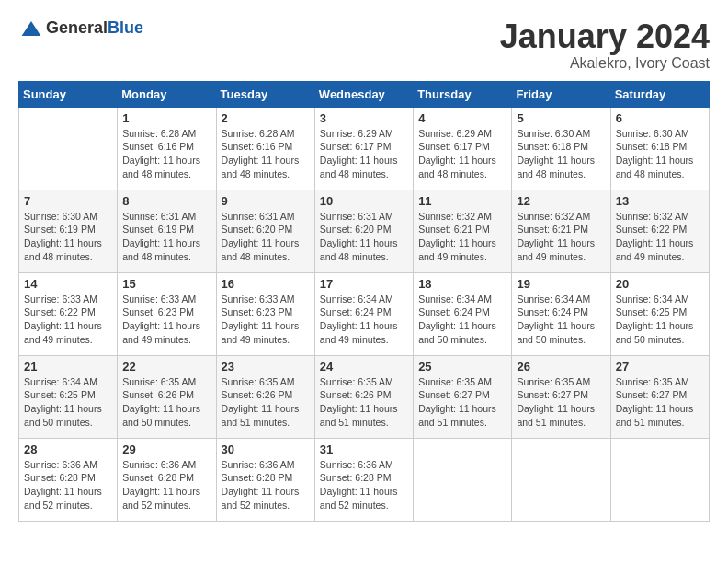 The height and width of the screenshot is (563, 728). I want to click on calendar-cell: 27Sunrise: 6:35 AM Sunset: 6:27 PM Dayli…, so click(660, 396).